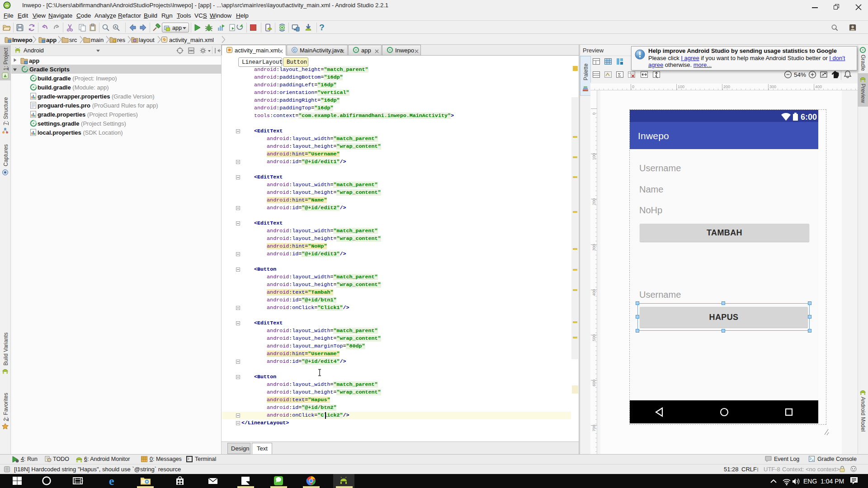 Image resolution: width=868 pixels, height=488 pixels. Describe the element at coordinates (112, 481) in the screenshot. I see `svg-text: e` at that location.